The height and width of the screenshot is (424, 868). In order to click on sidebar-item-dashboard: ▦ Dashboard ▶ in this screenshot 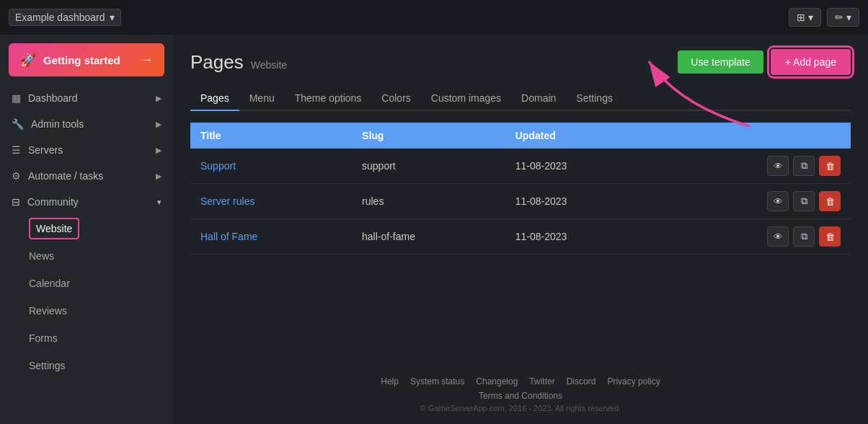, I will do `click(87, 98)`.